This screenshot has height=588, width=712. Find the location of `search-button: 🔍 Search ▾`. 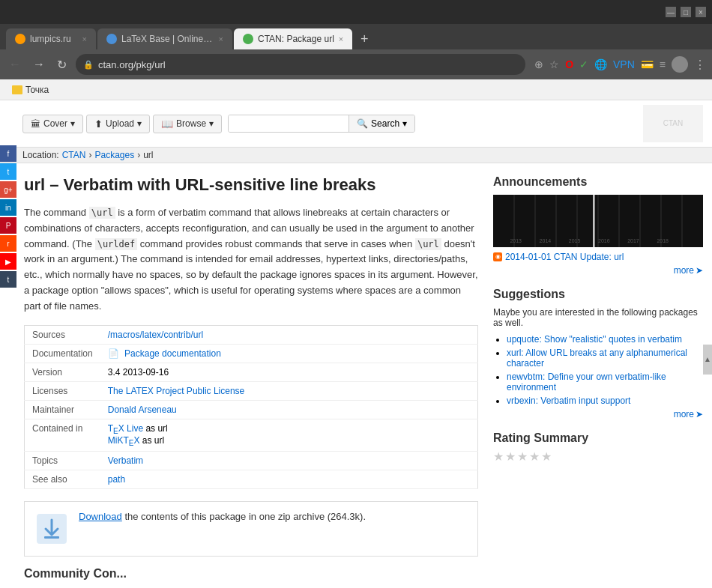

search-button: 🔍 Search ▾ is located at coordinates (381, 124).